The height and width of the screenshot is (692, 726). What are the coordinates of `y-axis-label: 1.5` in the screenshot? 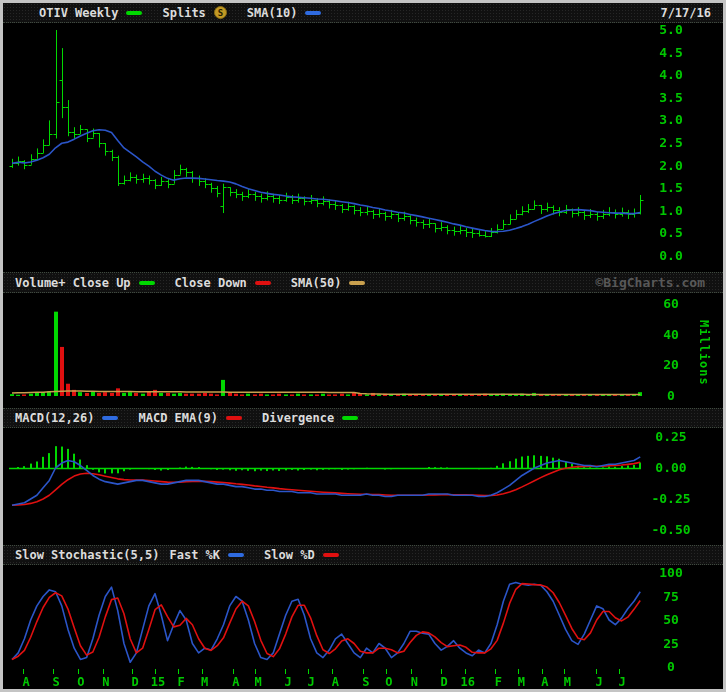 It's located at (671, 188).